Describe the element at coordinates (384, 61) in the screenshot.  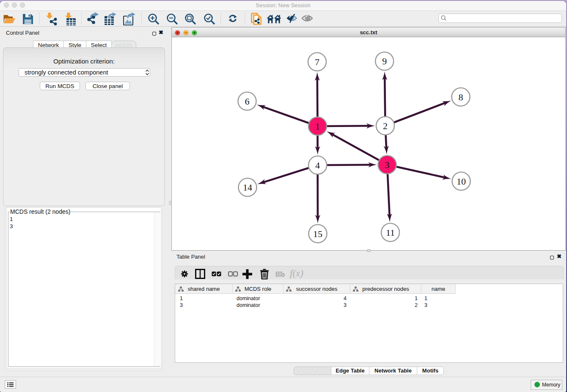
I see `svg-text: 9` at that location.